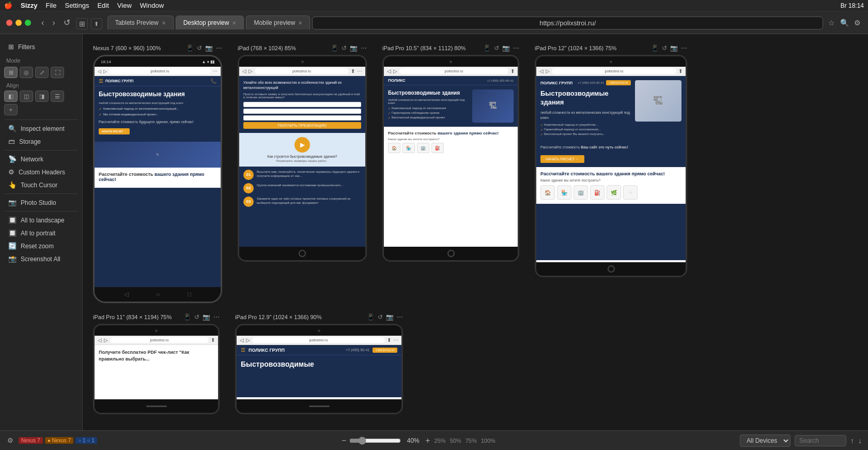 This screenshot has width=868, height=450. I want to click on align-right-btn: ◨, so click(42, 96).